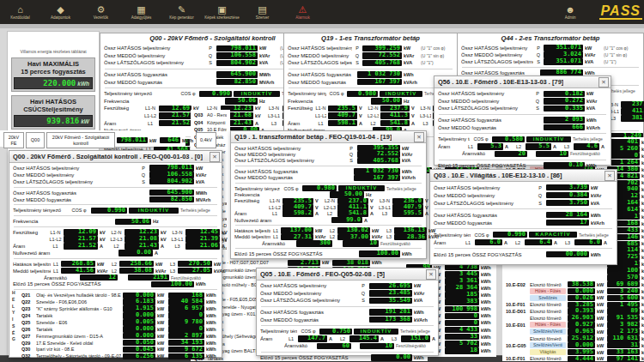  Describe the element at coordinates (522, 154) in the screenshot. I see `table-row: Áramváltó2010Feszültségváltó` at that location.